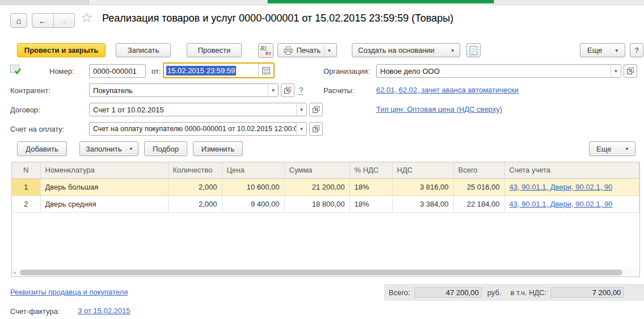  What do you see at coordinates (316, 110) in the screenshot?
I see `open-icon` at bounding box center [316, 110].